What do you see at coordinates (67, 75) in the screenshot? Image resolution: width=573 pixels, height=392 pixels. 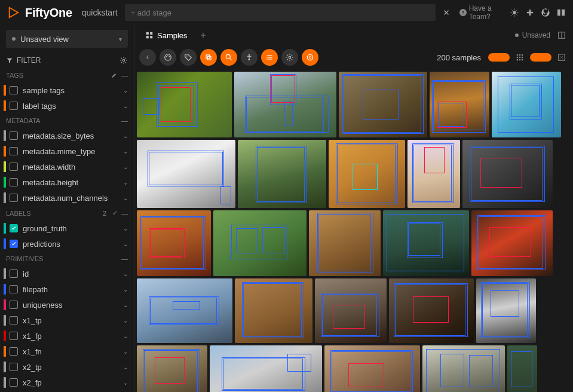 I see `group-header-tags: TAGS—` at bounding box center [67, 75].